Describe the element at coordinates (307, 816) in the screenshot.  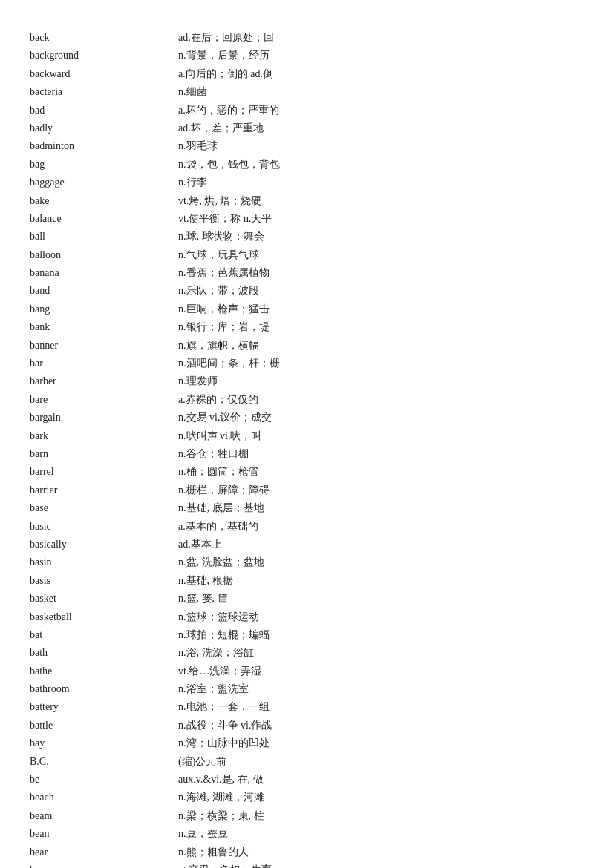
I see `list-item: beamn.梁；横梁；束, 柱` at that location.